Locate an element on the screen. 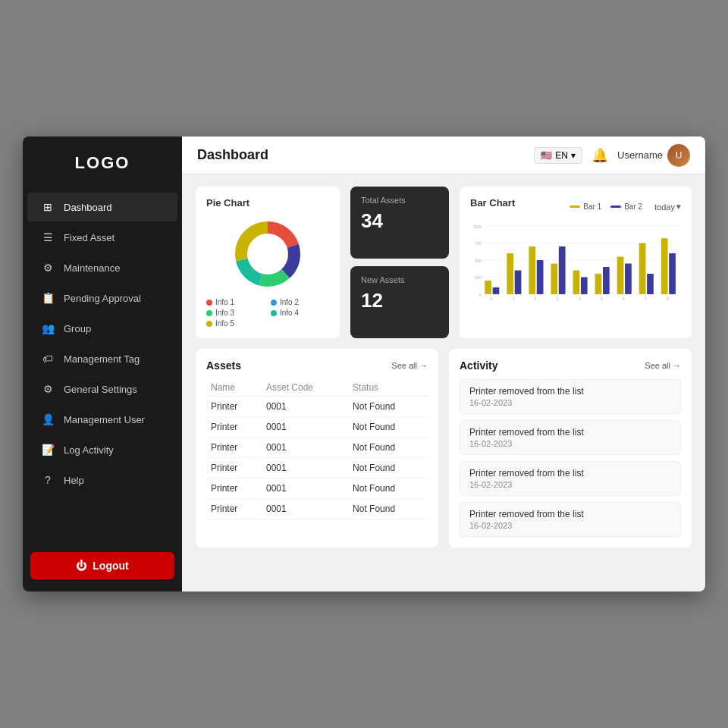 The width and height of the screenshot is (728, 728). pie-legend-item: Info 2 is located at coordinates (300, 302).